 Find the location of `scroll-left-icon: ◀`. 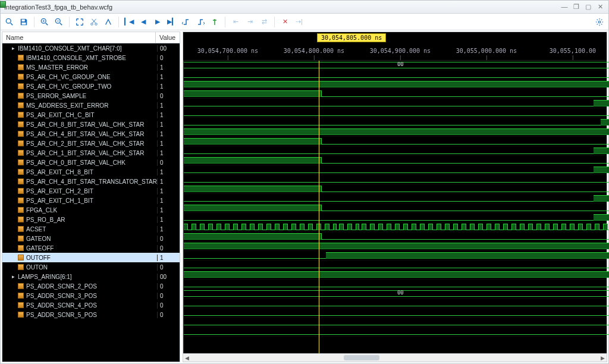

scroll-left-icon: ◀ is located at coordinates (187, 358).